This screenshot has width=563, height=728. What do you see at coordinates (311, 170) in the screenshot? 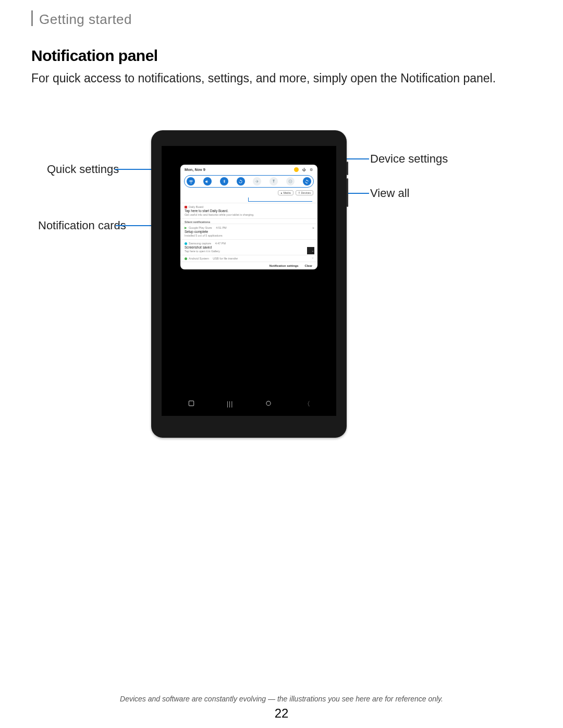
I see `gear-icon: ⚙` at bounding box center [311, 170].